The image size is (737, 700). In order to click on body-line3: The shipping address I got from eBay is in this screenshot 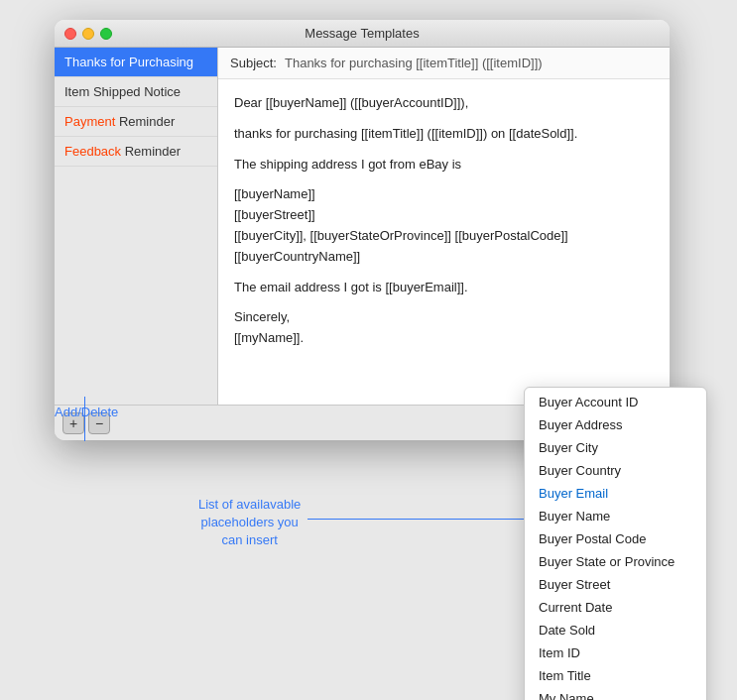, I will do `click(444, 165)`.